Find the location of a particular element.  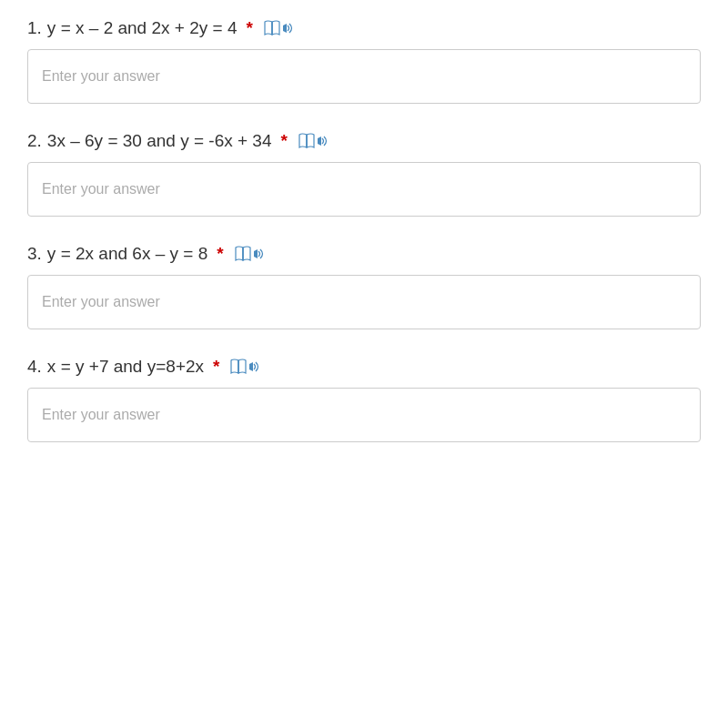

required-asterisk-3: * is located at coordinates (220, 254).